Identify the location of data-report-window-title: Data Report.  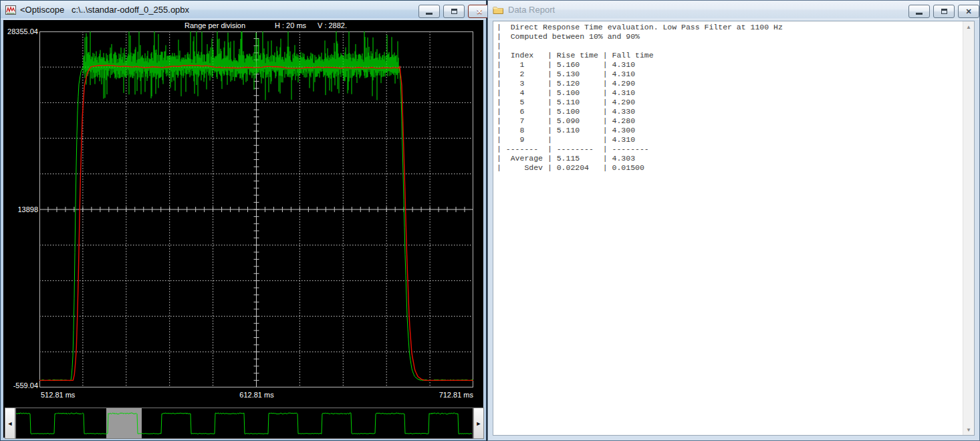
(531, 9).